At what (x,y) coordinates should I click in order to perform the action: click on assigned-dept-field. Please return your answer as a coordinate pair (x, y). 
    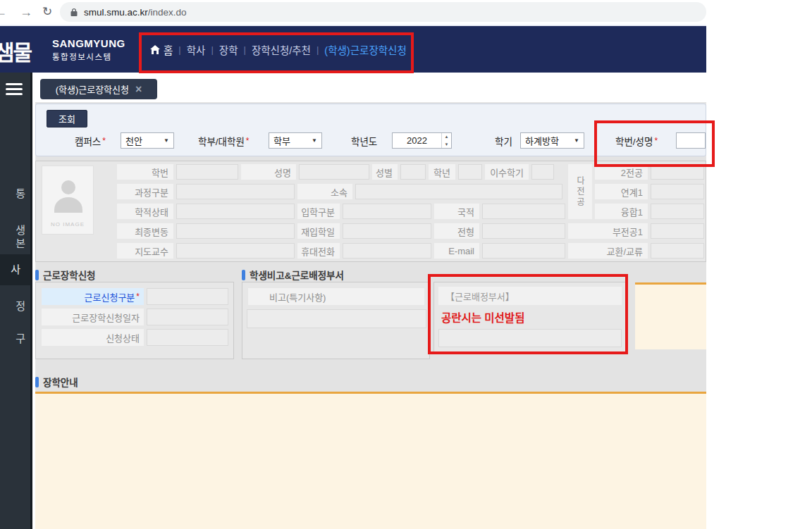
    Looking at the image, I should click on (530, 338).